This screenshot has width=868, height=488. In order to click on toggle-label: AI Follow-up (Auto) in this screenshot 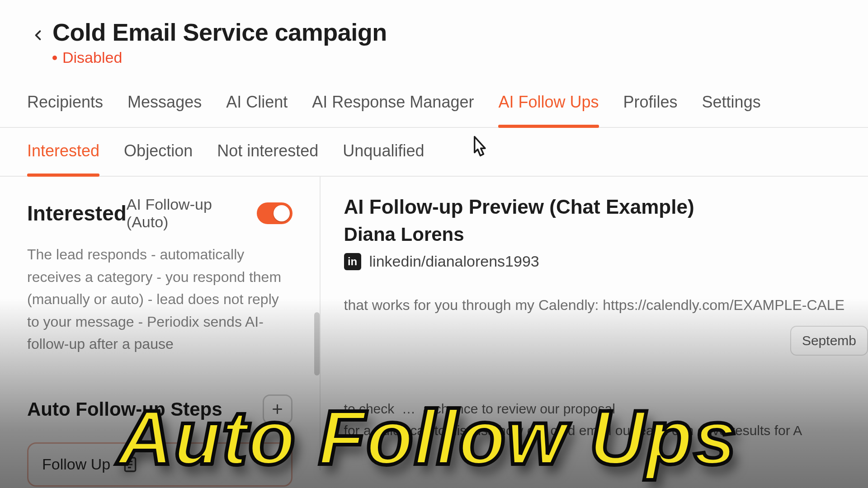, I will do `click(186, 213)`.